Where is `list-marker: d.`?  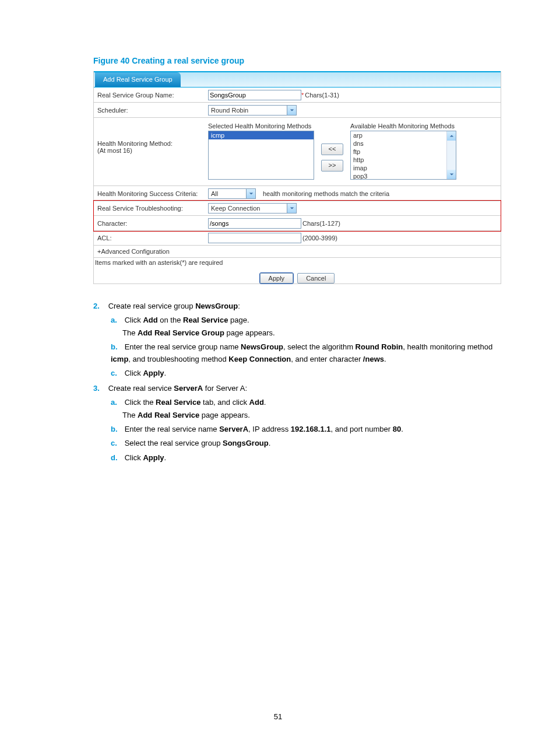 list-marker: d. is located at coordinates (117, 458).